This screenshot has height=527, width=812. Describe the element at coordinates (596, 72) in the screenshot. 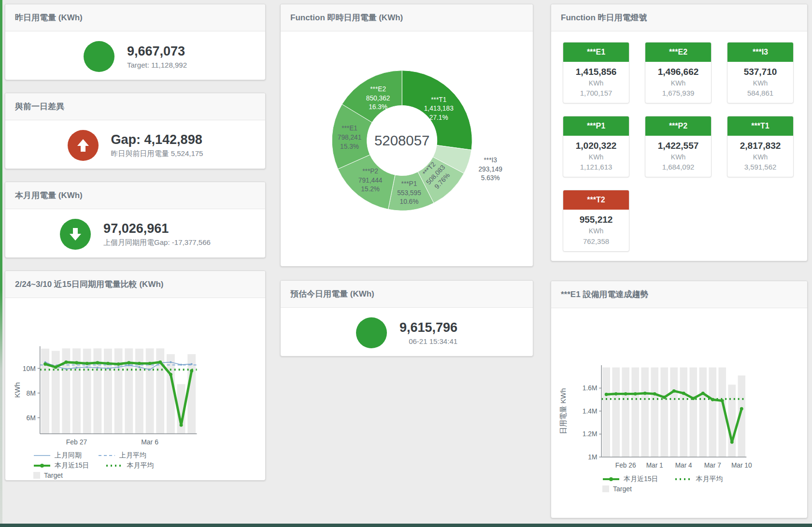

I see `light-tile: ***E11,415,856KWh1,700,157` at that location.